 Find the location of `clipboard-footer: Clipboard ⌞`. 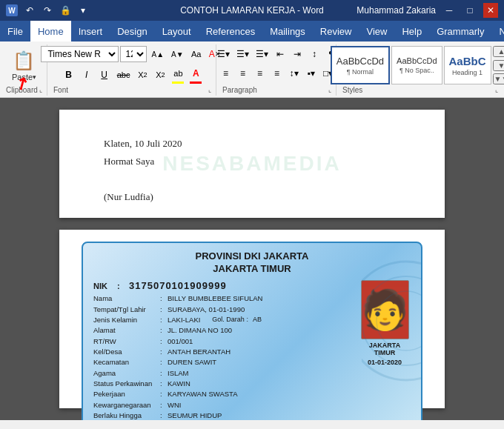

clipboard-footer: Clipboard ⌞ is located at coordinates (24, 89).